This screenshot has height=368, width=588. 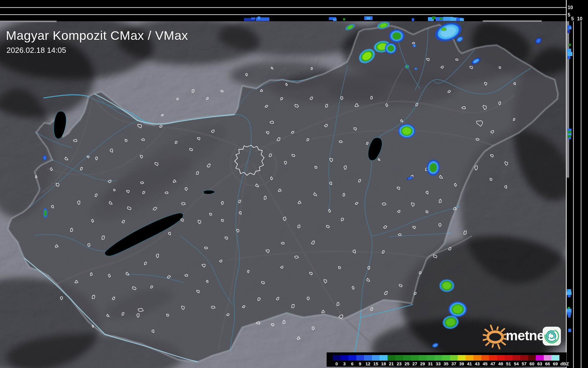 I want to click on metnet-logo: metnet, so click(x=523, y=336).